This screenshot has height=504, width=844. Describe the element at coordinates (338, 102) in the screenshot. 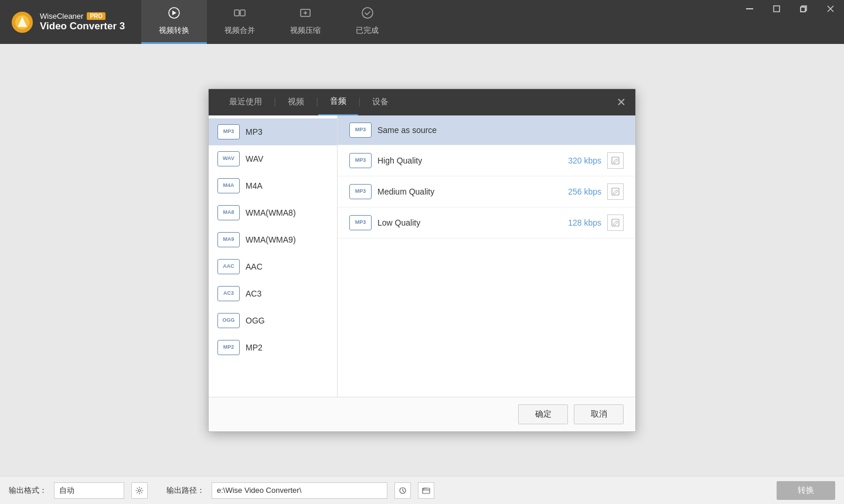

I see `dialog-tab-audio: 音频` at that location.